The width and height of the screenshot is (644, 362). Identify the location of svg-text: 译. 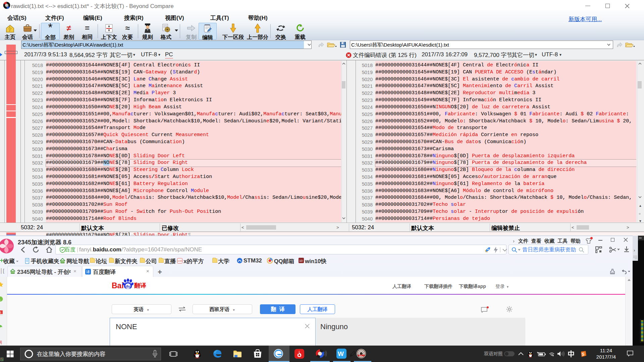
(88, 272).